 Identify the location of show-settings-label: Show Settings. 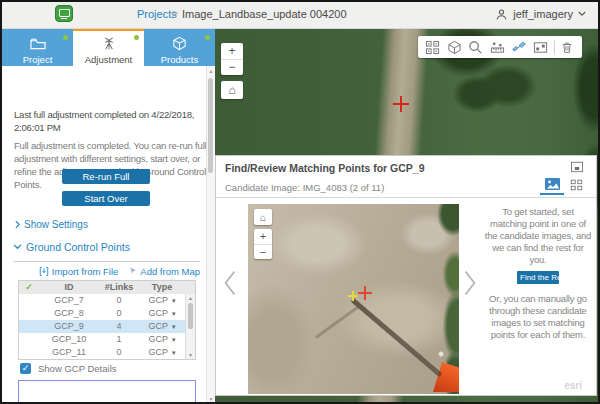
(56, 224).